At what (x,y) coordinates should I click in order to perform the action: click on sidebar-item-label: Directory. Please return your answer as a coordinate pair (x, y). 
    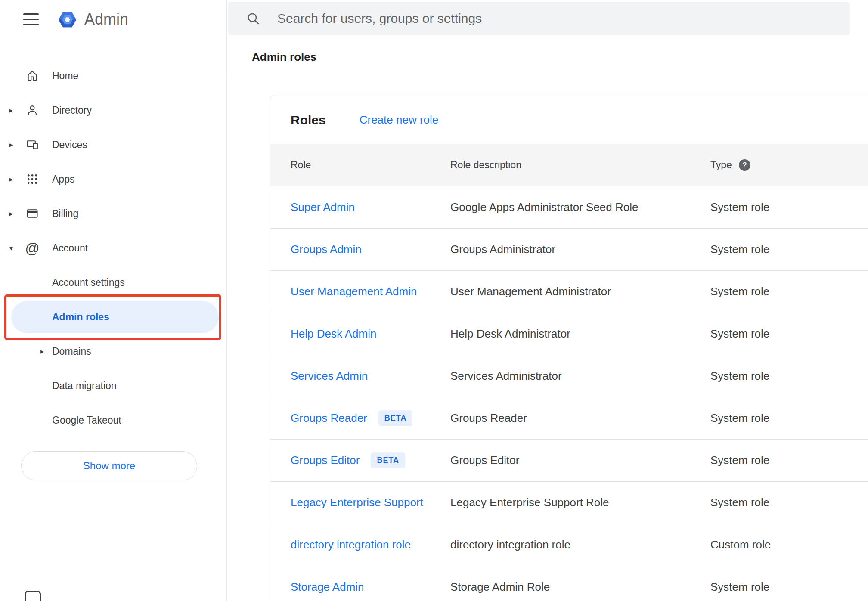
    Looking at the image, I should click on (72, 110).